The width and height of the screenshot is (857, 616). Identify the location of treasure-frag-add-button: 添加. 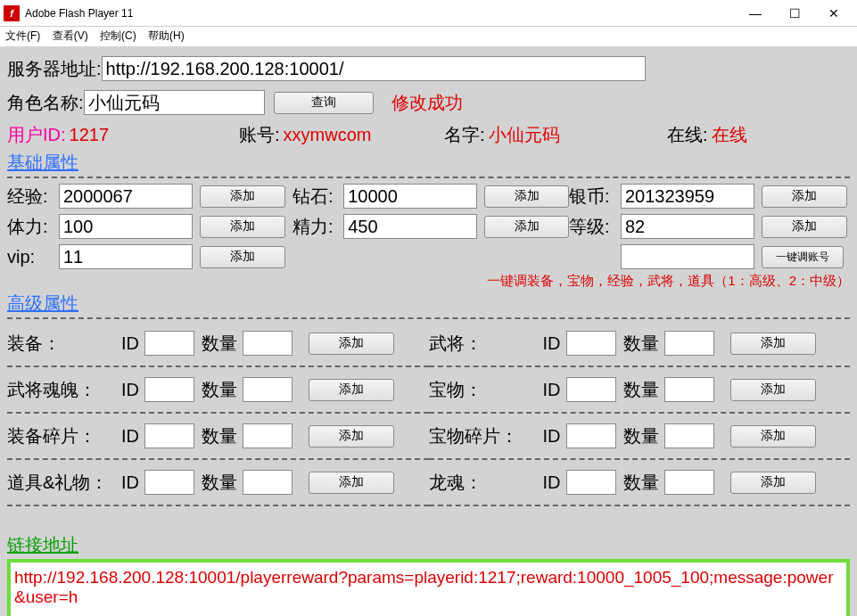
(773, 437).